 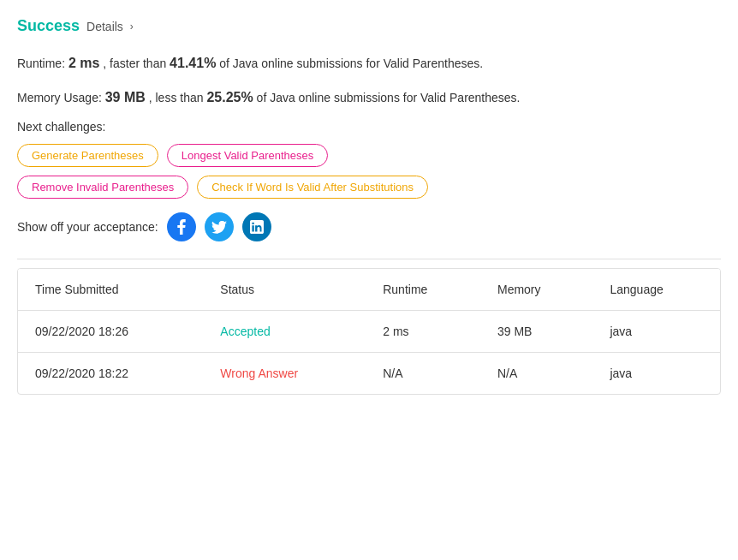 I want to click on memory-rest: of Java online submissions for Valid Par…, so click(x=389, y=98).